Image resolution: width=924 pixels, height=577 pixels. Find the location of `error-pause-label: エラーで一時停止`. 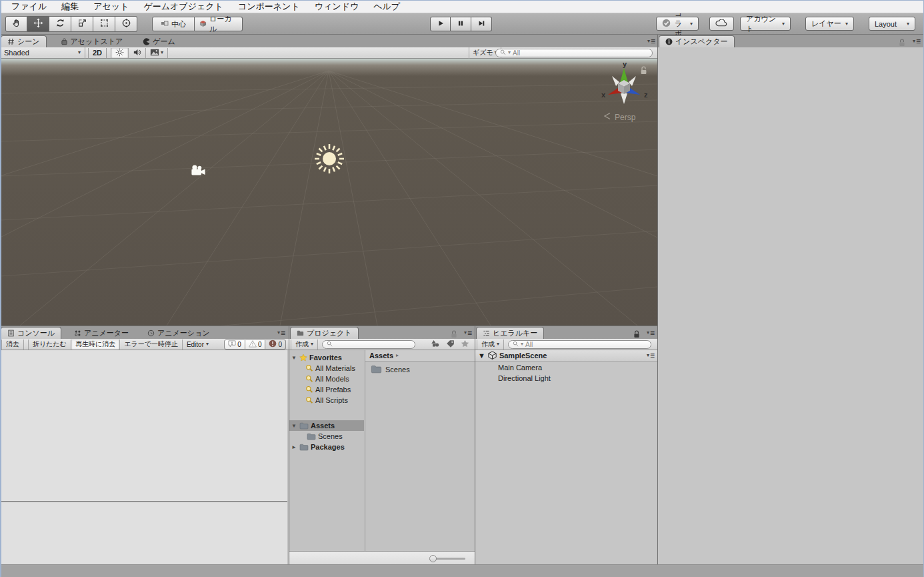

error-pause-label: エラーで一時停止 is located at coordinates (151, 344).